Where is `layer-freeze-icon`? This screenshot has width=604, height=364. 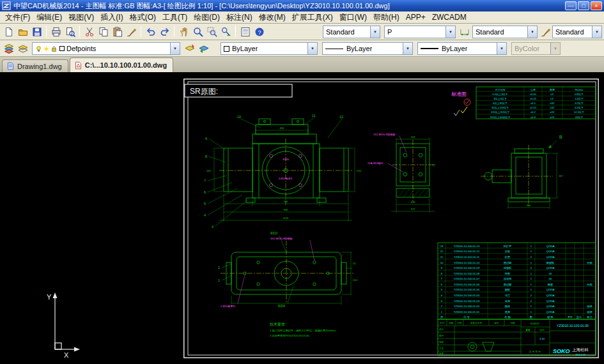
layer-freeze-icon is located at coordinates (46, 49).